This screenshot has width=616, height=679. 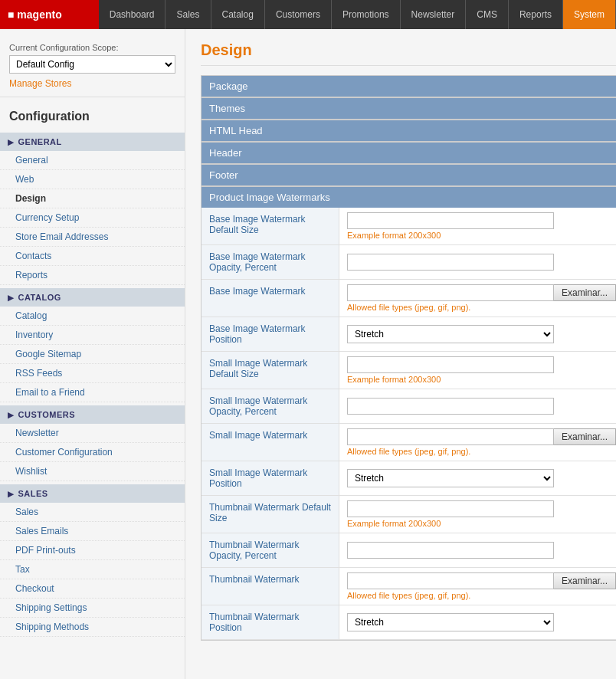 I want to click on section-header-html-head: HTML Head, so click(x=409, y=130).